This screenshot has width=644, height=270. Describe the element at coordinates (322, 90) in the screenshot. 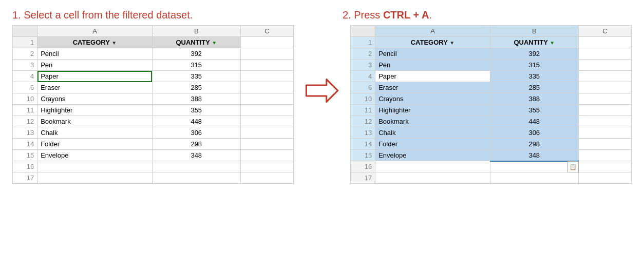

I see `arrow-container` at that location.